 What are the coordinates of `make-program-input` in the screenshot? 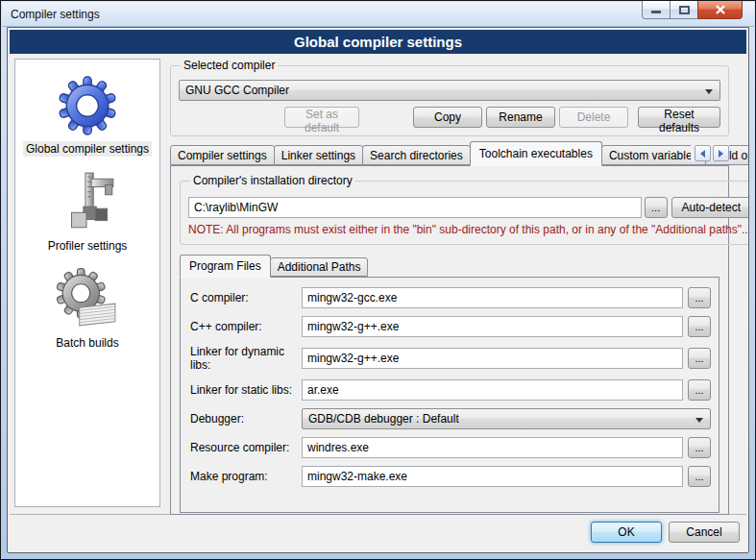 It's located at (492, 476).